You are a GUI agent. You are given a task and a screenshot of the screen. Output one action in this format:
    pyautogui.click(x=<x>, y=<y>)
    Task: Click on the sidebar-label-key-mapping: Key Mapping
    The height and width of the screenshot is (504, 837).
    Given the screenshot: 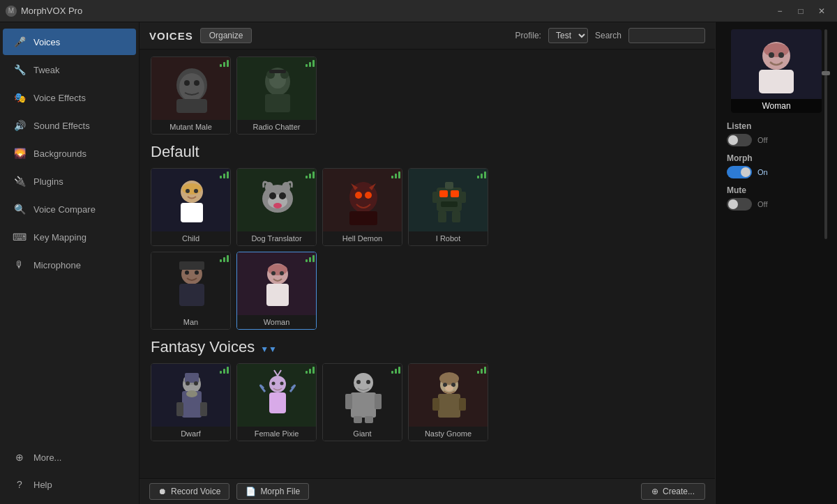 What is the action you would take?
    pyautogui.click(x=60, y=237)
    